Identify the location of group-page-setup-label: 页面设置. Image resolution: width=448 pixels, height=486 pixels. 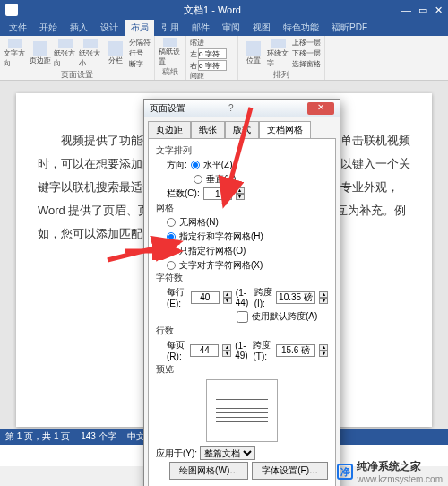
(77, 75).